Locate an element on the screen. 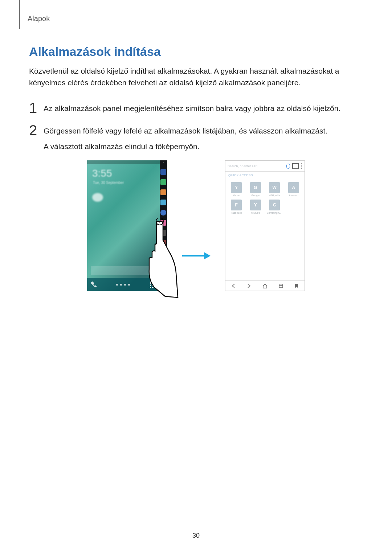 The width and height of the screenshot is (392, 554). window-icon is located at coordinates (295, 166).